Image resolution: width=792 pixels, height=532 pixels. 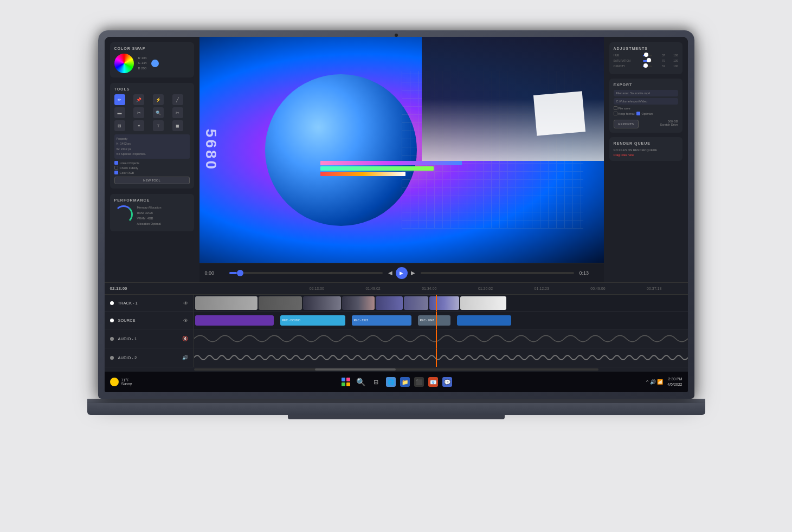 I want to click on app-folder: 📁, so click(x=405, y=382).